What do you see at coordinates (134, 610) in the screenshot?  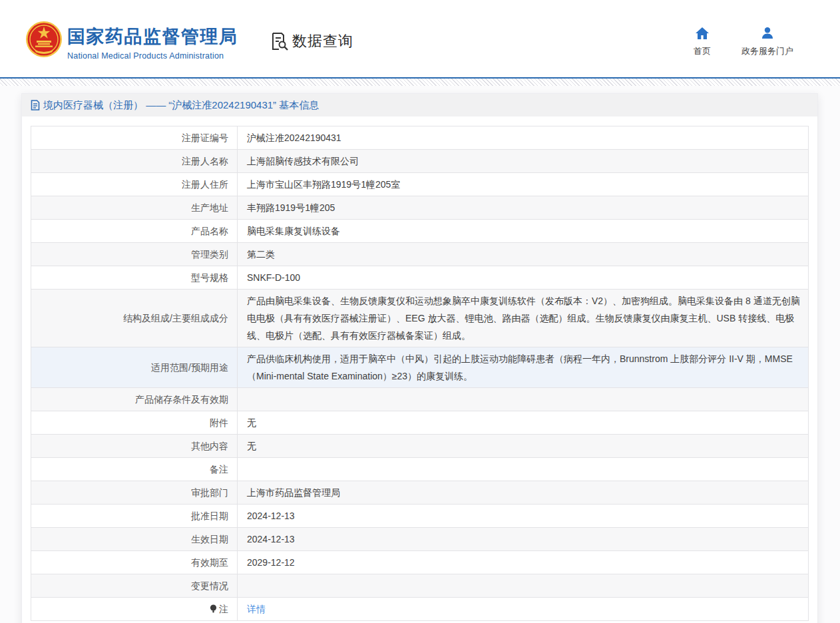 I see `row-label: 注` at bounding box center [134, 610].